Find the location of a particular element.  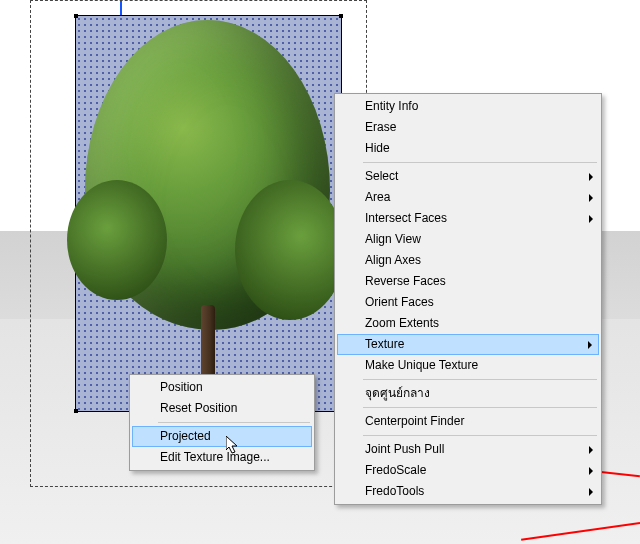

menu-item-centerpoint-finder: Centerpoint Finder is located at coordinates (468, 422).